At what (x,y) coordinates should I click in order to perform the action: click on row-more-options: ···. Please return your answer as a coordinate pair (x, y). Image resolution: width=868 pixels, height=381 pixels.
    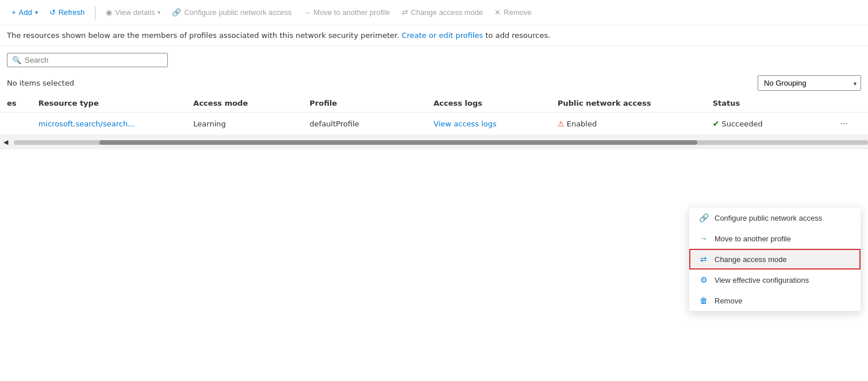
    Looking at the image, I should click on (848, 124).